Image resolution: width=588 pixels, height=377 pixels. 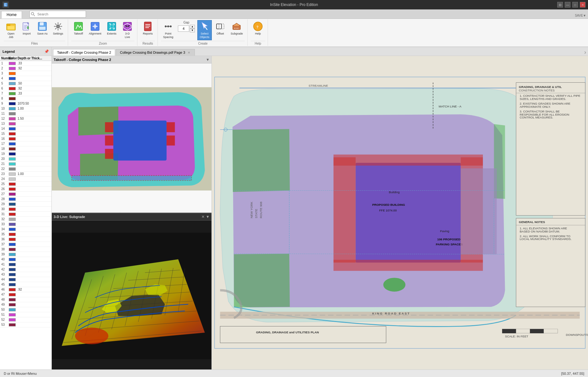 I want to click on legend-row: 15, so click(x=26, y=134).